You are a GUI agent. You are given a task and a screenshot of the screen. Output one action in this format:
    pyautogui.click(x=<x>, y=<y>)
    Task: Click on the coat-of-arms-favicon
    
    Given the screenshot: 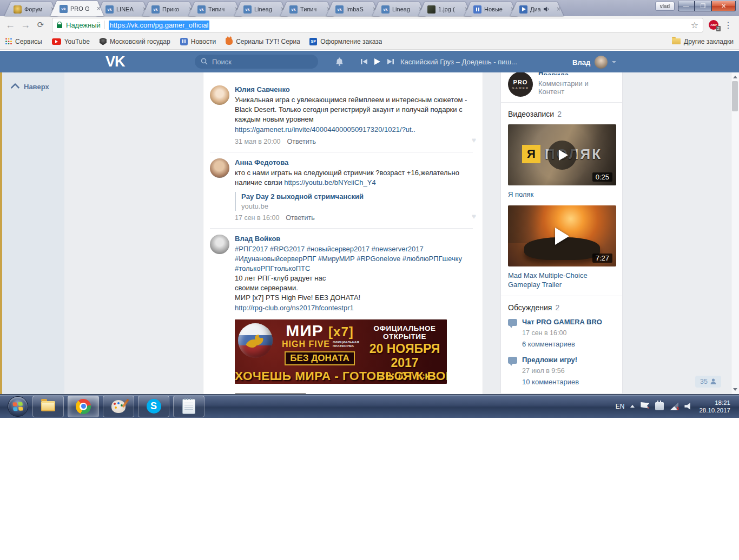 What is the action you would take?
    pyautogui.click(x=17, y=10)
    